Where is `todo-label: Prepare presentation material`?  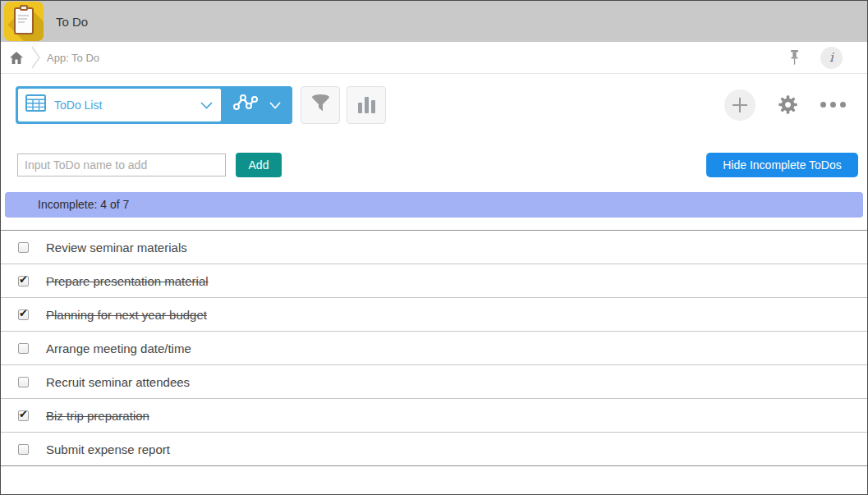 todo-label: Prepare presentation material is located at coordinates (127, 281).